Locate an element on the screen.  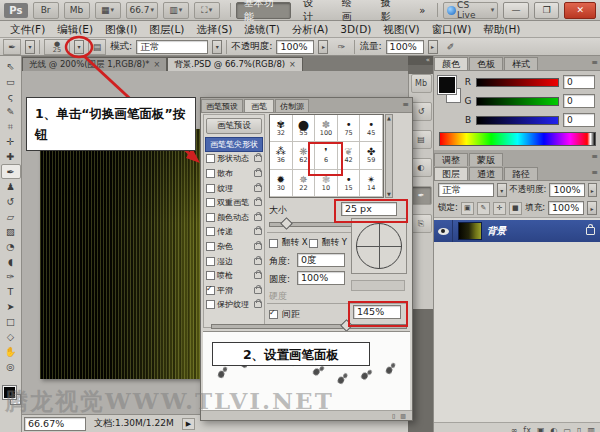
3d-rotate-tool: ◇ is located at coordinates (11, 336).